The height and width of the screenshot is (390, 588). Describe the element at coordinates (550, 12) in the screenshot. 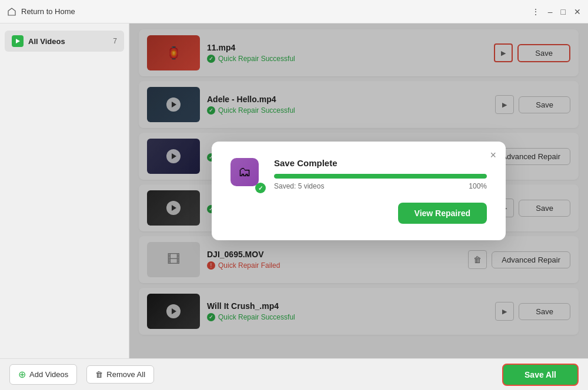

I see `minimize-button: –` at that location.